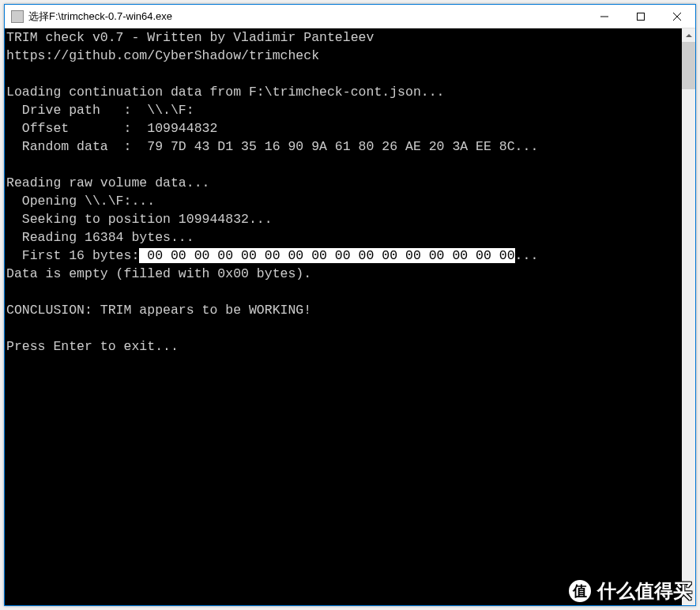 The image size is (700, 610). I want to click on titlebar: 选择F:\trimcheck-0.7-win64.exe, so click(350, 17).